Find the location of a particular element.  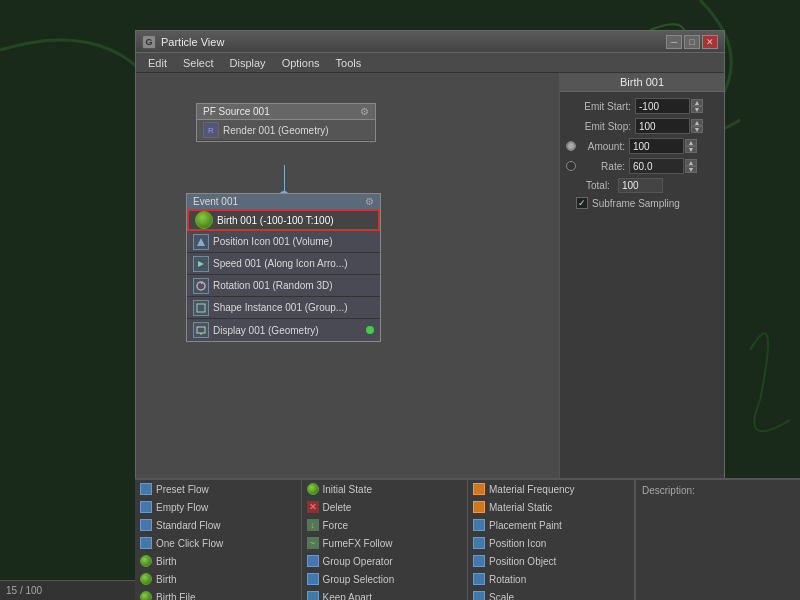

tool-preset-flow: Preset Flow is located at coordinates (218, 489).